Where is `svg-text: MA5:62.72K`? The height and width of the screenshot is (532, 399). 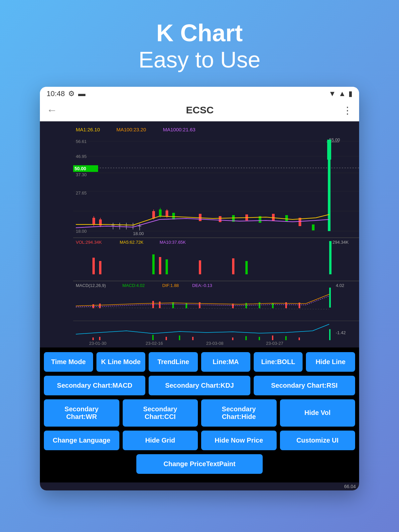 svg-text: MA5:62.72K is located at coordinates (132, 242).